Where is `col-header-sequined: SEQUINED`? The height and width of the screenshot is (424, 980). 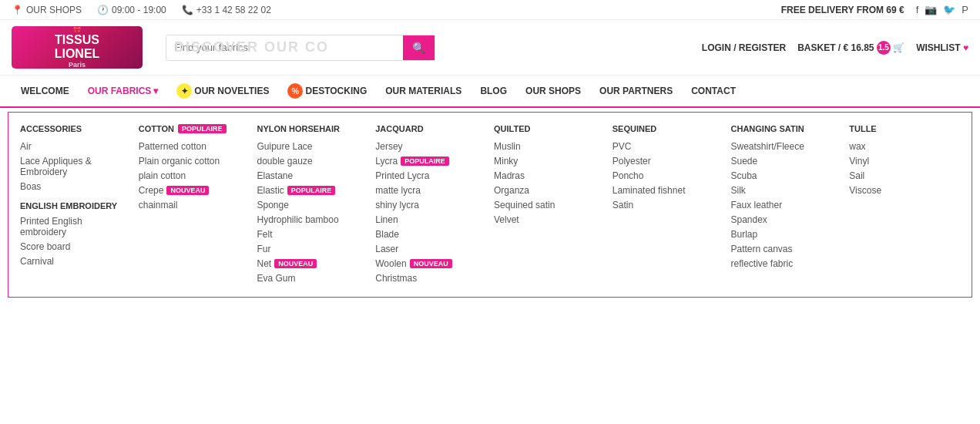 col-header-sequined: SEQUINED is located at coordinates (668, 129).